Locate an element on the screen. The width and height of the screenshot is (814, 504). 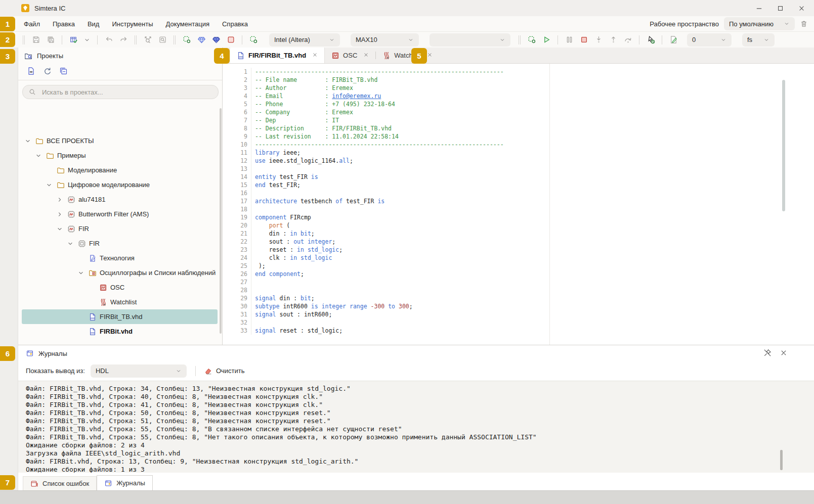
code-token: din : is located at coordinates (288, 298).